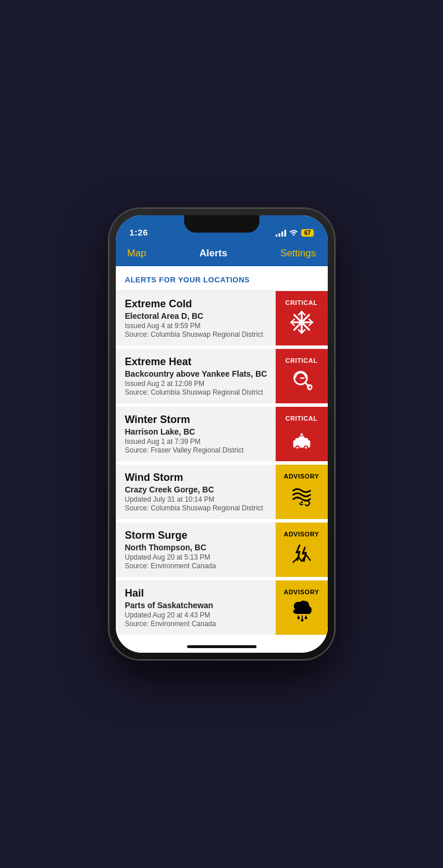  I want to click on alert-severity-label-2: CRITICAL, so click(301, 418).